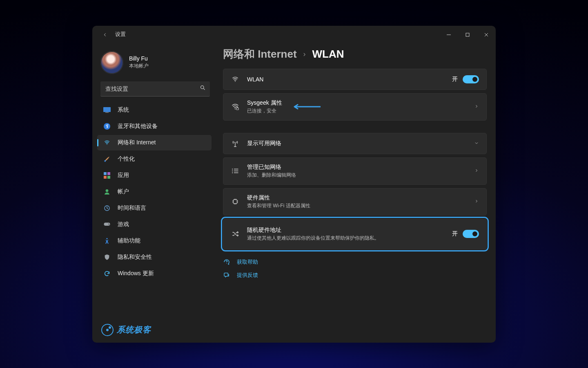 This screenshot has width=588, height=368. What do you see at coordinates (477, 144) in the screenshot?
I see `chevron-down-icon` at bounding box center [477, 144].